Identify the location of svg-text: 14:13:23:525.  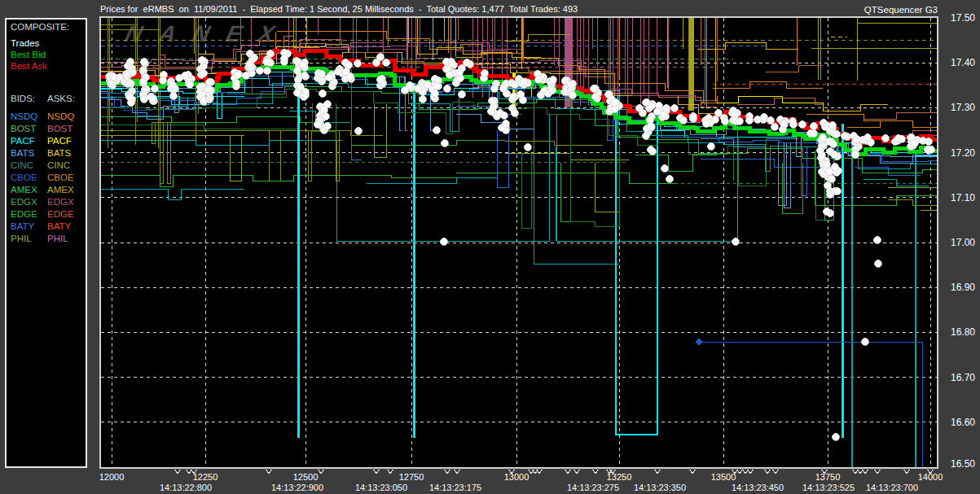
(828, 487).